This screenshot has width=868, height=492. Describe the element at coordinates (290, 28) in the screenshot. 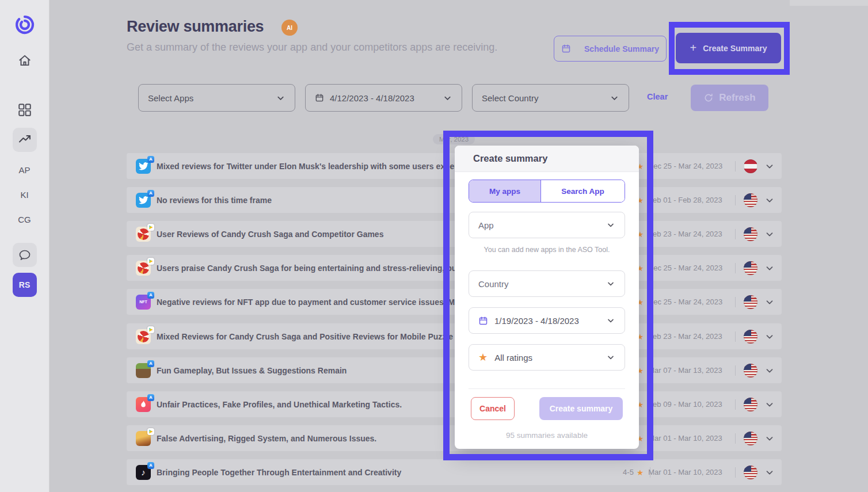

I see `ai-badge: AI` at that location.